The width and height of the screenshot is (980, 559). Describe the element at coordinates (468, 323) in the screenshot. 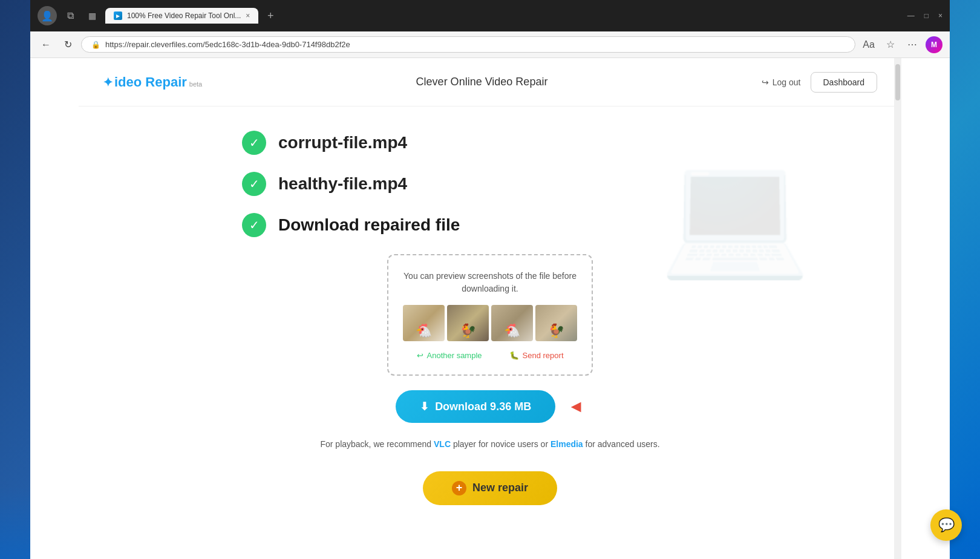

I see `thumbnail-2: 🐓` at that location.